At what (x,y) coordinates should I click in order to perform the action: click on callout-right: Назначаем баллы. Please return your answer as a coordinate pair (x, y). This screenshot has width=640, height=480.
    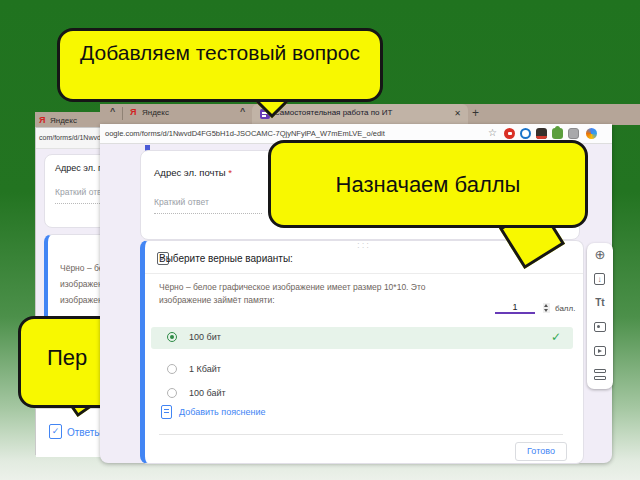
    Looking at the image, I should click on (428, 184).